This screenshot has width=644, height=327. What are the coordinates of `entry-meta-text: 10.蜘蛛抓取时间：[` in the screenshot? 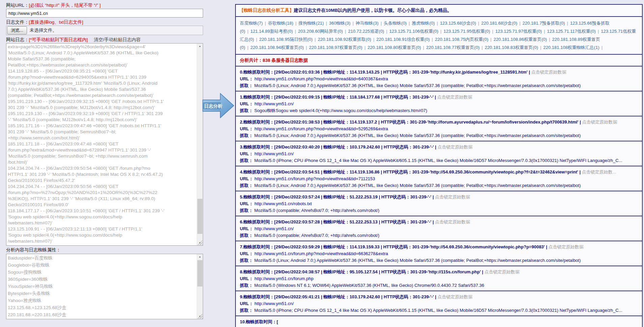 It's located at (259, 322).